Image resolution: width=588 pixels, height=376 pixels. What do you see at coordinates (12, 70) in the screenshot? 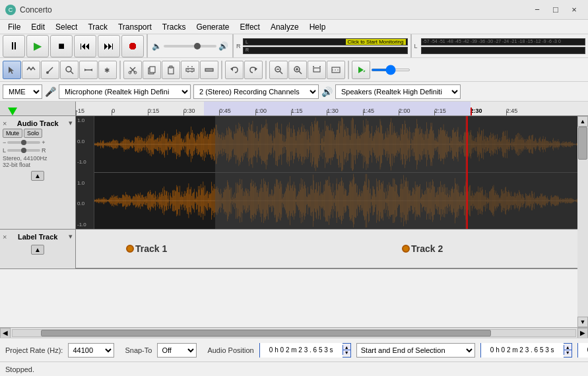
I see `select-tool-button` at bounding box center [12, 70].